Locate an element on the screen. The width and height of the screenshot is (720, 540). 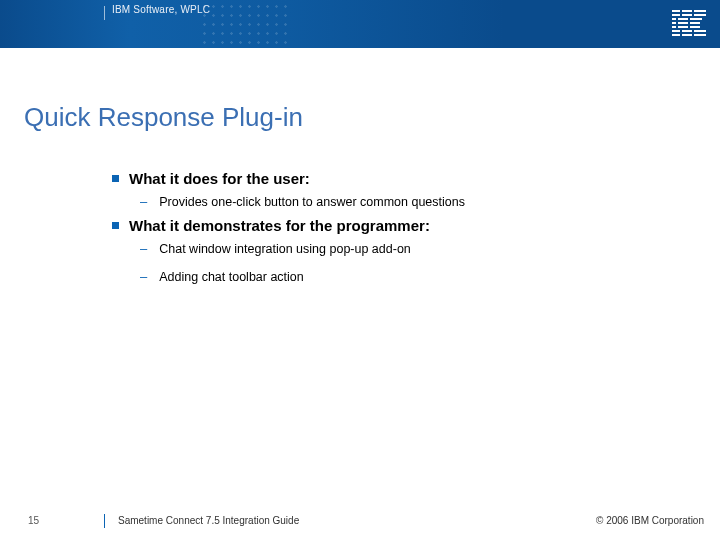
bullet1-text: What it does for the user: is located at coordinates (220, 178).